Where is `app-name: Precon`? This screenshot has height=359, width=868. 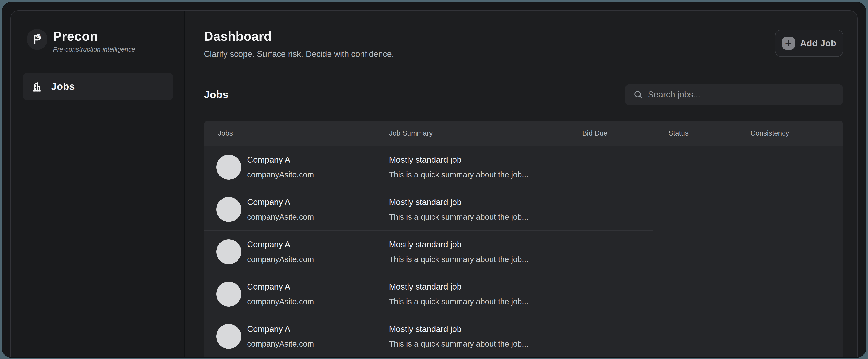 app-name: Precon is located at coordinates (94, 36).